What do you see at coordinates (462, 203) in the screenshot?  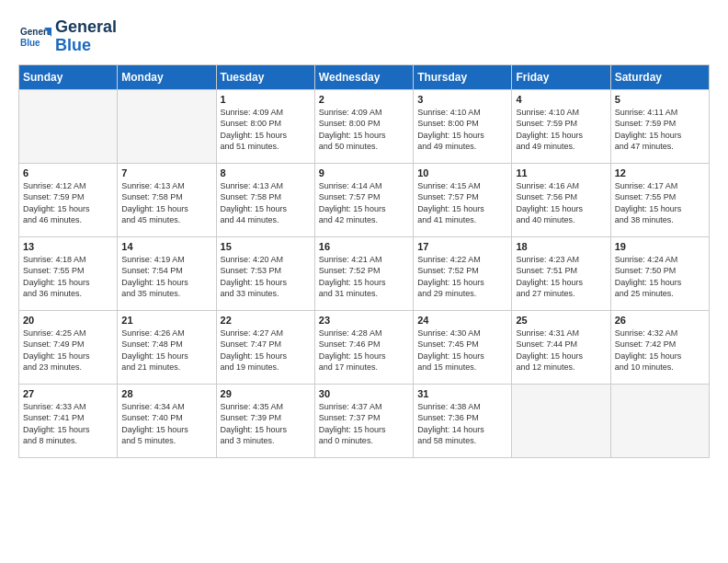 I see `day-info: Sunrise: 4:15 AMSunset: 7:57 PMDaylight:…` at bounding box center [462, 203].